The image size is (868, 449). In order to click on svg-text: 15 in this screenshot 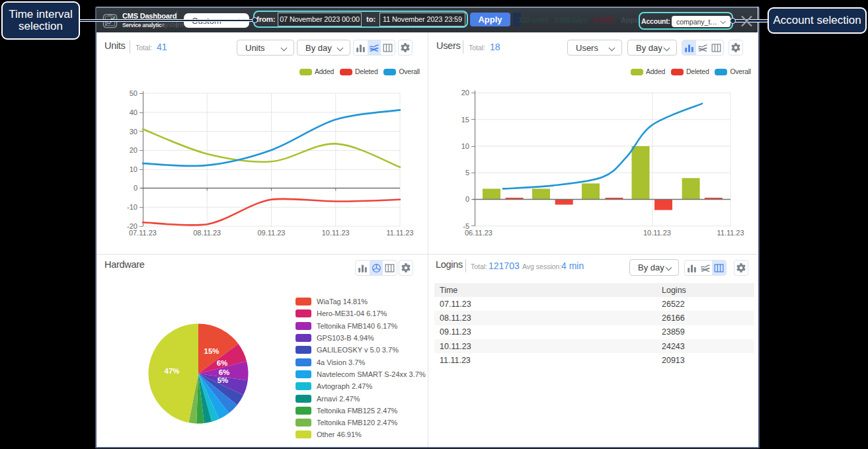, I will do `click(465, 120)`.